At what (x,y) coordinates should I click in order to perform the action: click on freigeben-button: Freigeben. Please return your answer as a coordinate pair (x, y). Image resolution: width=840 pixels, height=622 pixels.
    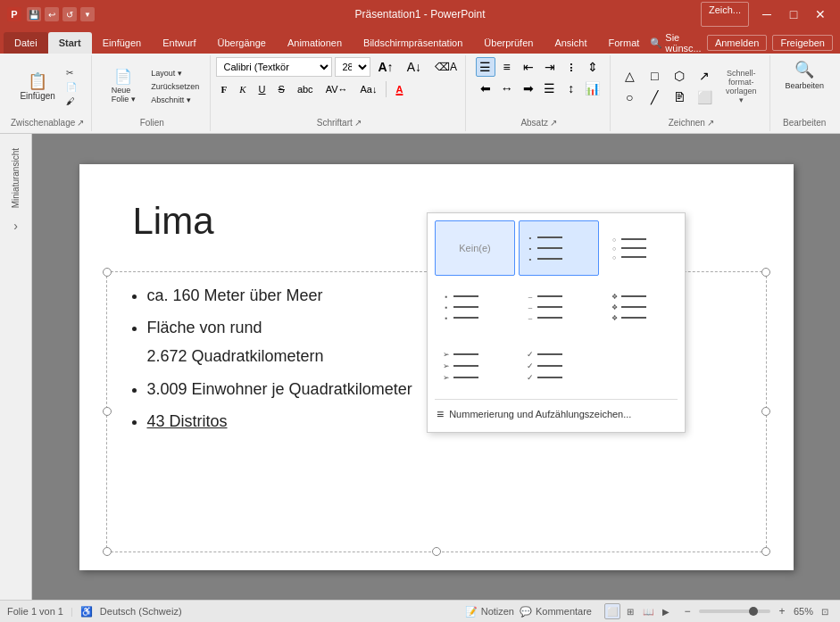
    Looking at the image, I should click on (803, 43).